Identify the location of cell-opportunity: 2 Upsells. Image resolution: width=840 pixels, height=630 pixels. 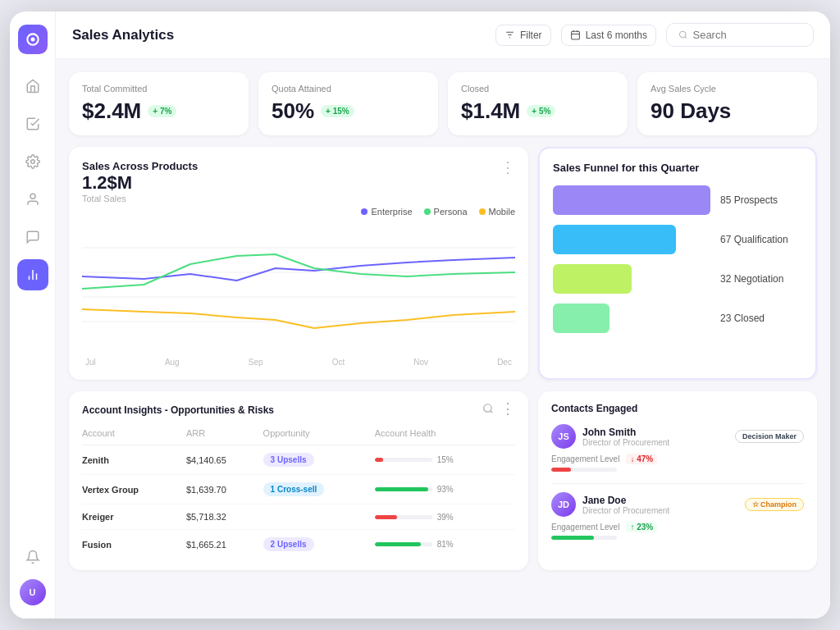
(319, 545).